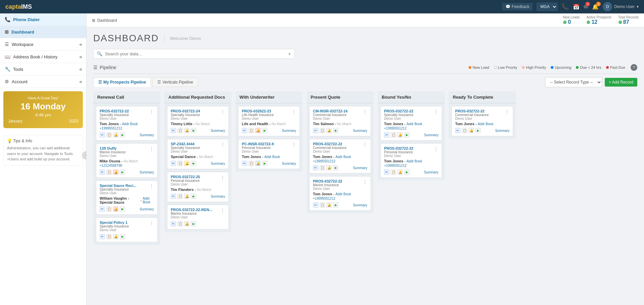 Image resolution: width=644 pixels, height=305 pixels. Describe the element at coordinates (43, 57) in the screenshot. I see `sidebar-item-address-book: 📖 Address Book / History ◀` at that location.